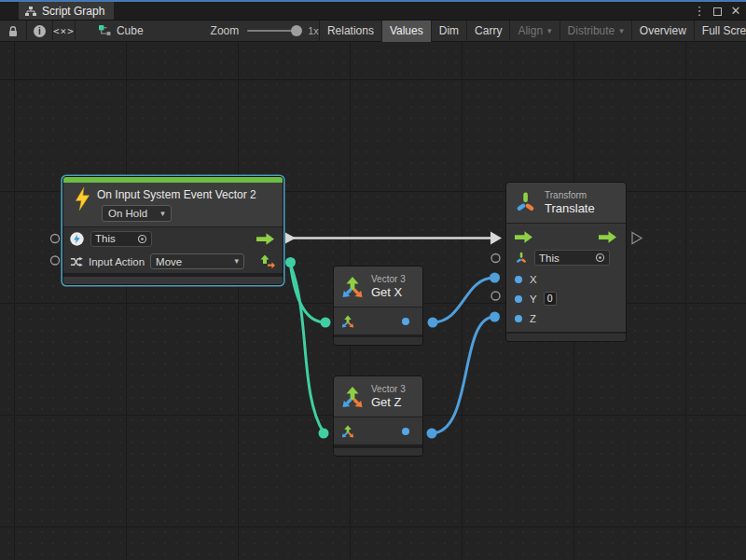 This screenshot has height=560, width=746. What do you see at coordinates (56, 261) in the screenshot?
I see `event-action-port` at bounding box center [56, 261].